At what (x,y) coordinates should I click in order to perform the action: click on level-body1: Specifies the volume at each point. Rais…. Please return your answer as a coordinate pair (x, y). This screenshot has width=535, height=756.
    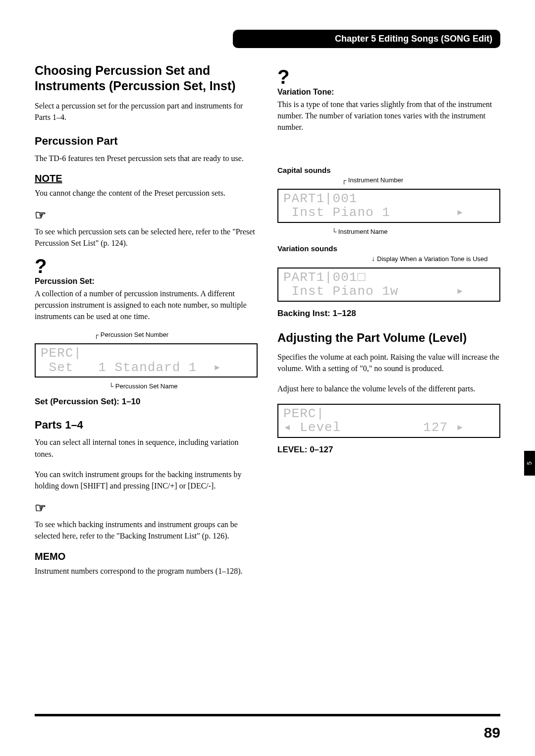
    Looking at the image, I should click on (389, 363).